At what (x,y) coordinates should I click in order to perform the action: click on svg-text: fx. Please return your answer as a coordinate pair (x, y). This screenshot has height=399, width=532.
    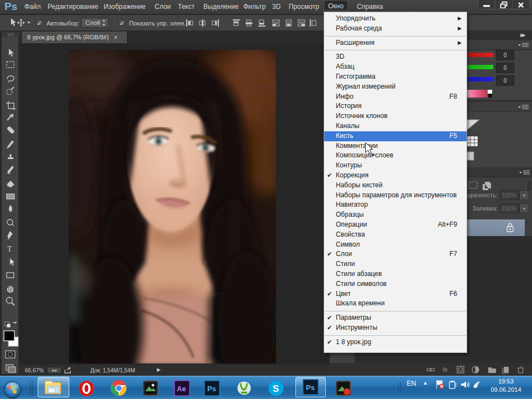
    Looking at the image, I should click on (446, 370).